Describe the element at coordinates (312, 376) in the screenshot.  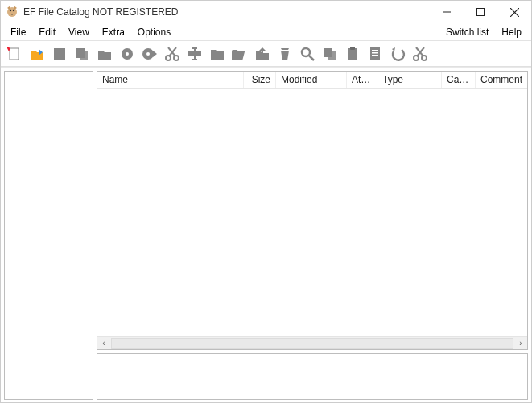
I see `info-pane` at that location.